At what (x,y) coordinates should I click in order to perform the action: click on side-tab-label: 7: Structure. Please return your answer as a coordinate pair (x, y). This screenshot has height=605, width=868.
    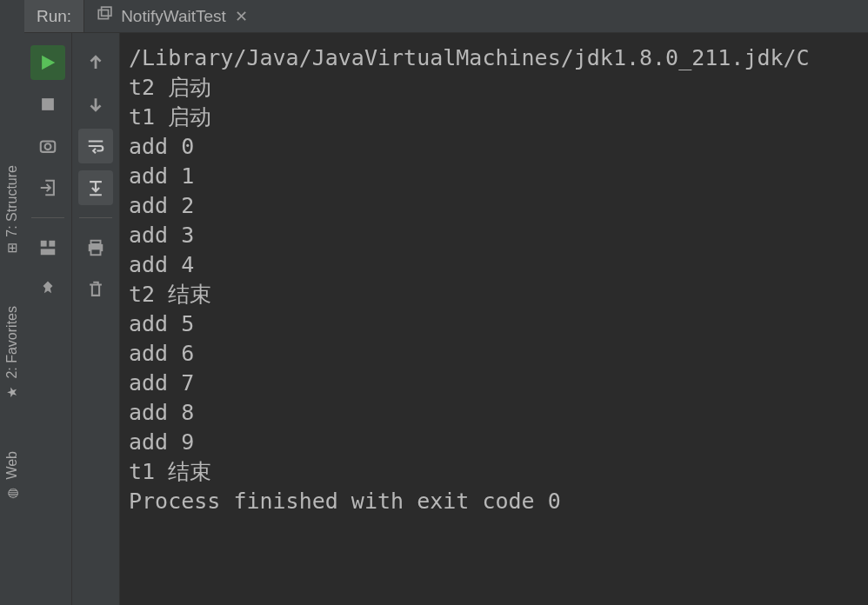
    Looking at the image, I should click on (12, 202).